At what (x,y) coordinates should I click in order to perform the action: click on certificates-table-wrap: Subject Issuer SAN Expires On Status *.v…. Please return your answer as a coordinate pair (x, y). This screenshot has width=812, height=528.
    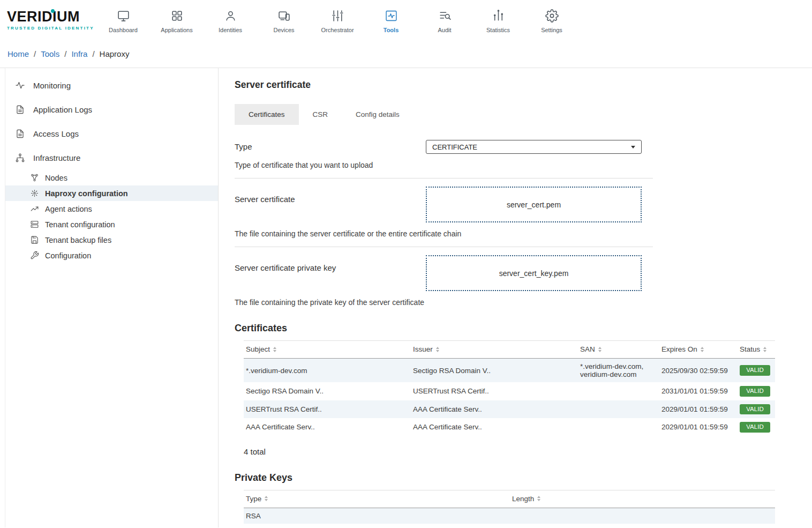
    Looking at the image, I should click on (528, 388).